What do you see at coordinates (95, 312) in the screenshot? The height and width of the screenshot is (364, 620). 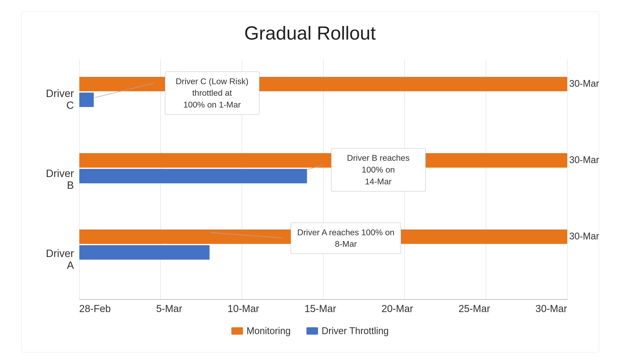 I see `x-label-28feb: 28-Feb` at bounding box center [95, 312].